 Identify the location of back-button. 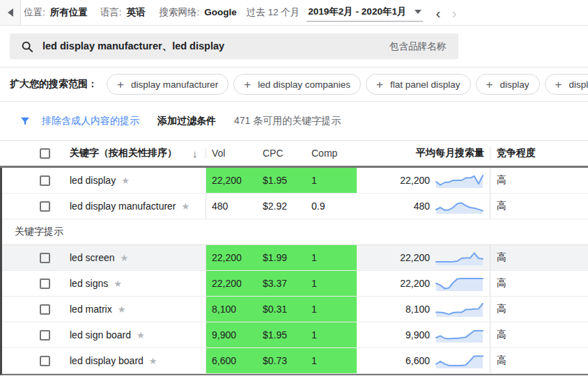
(10, 13).